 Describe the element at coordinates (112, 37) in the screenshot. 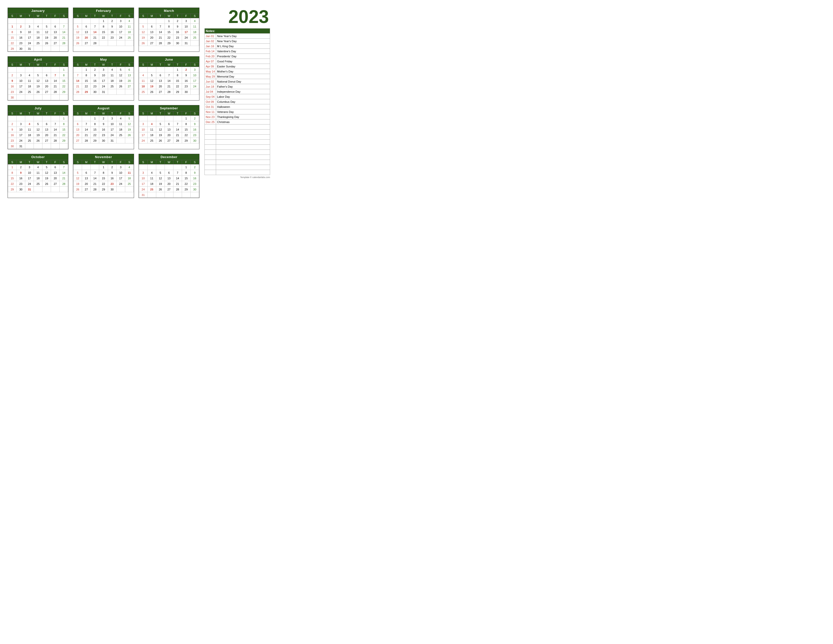

I see `day-cell: 23` at that location.